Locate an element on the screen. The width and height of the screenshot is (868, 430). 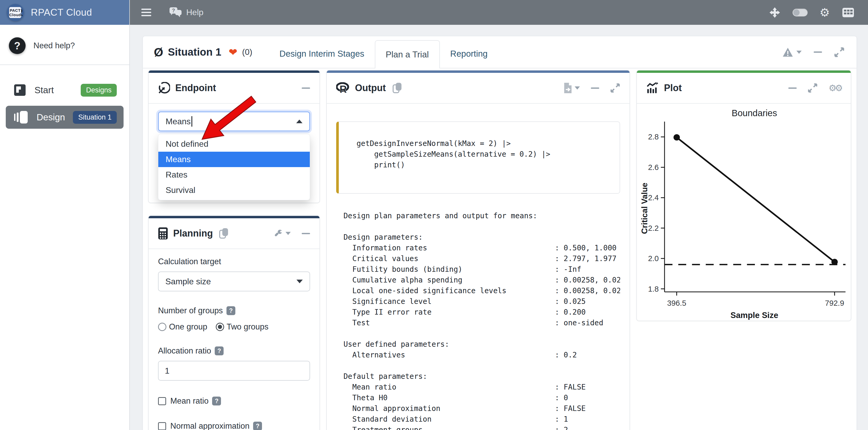
minimize-card-button is located at coordinates (818, 52).